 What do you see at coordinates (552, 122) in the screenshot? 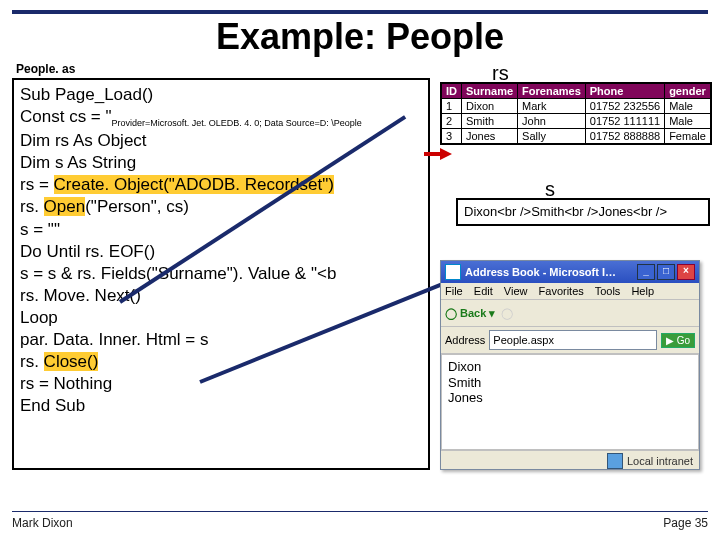
I see `cell: John` at bounding box center [552, 122].